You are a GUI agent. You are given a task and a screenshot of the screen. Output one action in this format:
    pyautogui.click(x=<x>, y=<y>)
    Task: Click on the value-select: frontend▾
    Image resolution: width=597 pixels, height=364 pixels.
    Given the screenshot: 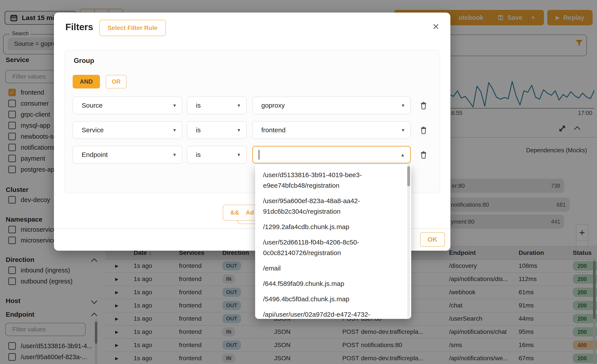 What is the action you would take?
    pyautogui.click(x=331, y=130)
    